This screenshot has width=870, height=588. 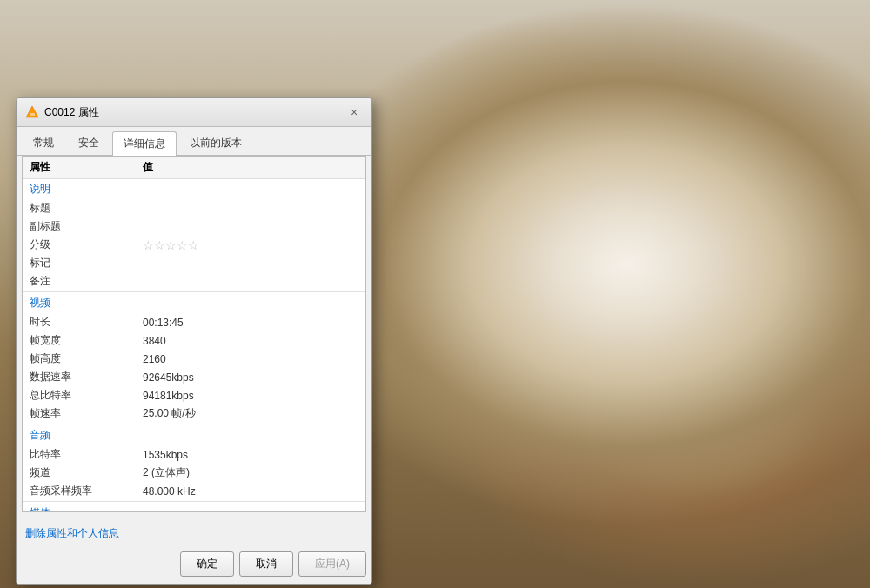 What do you see at coordinates (194, 378) in the screenshot?
I see `row-data-rate: 数据速率 92645kbps` at bounding box center [194, 378].